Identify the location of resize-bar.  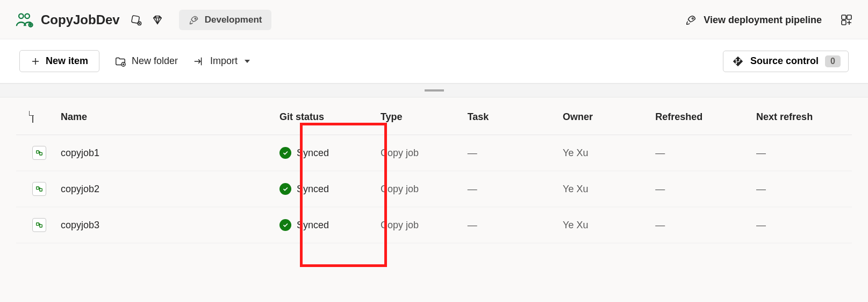
(434, 90).